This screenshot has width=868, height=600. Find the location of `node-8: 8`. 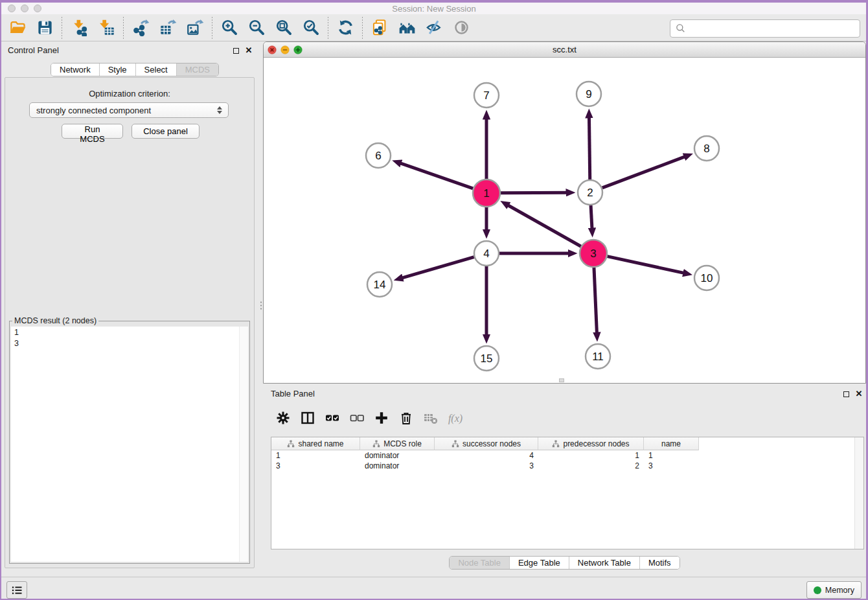

node-8: 8 is located at coordinates (707, 148).